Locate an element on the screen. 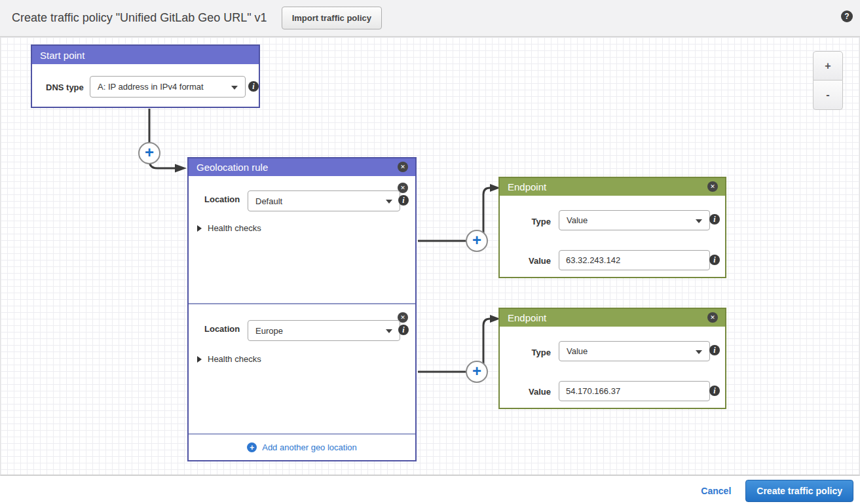 Image resolution: width=860 pixels, height=504 pixels. create-traffic-policy-button: Create traffic policy is located at coordinates (799, 491).